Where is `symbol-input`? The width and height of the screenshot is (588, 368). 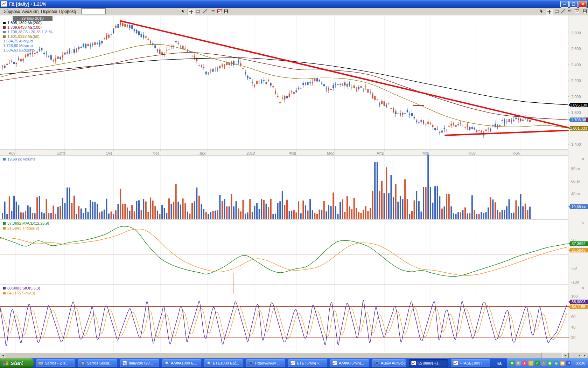 symbol-input is located at coordinates (93, 11).